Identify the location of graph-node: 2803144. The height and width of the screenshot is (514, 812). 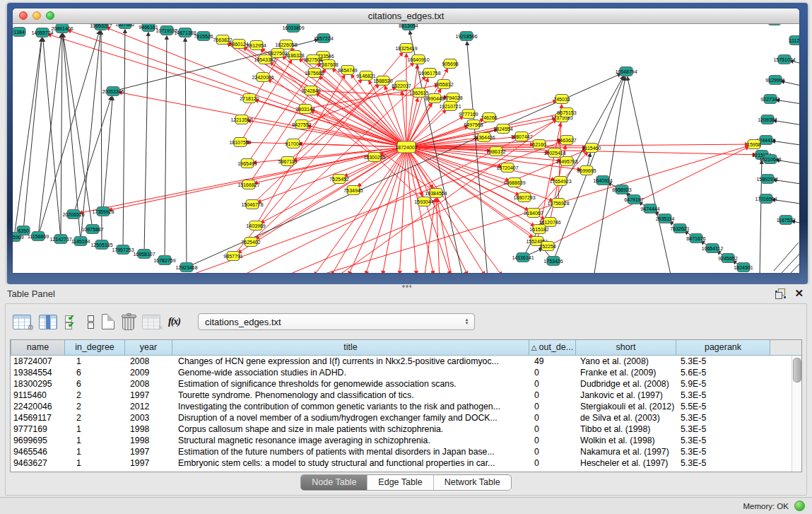
(305, 109).